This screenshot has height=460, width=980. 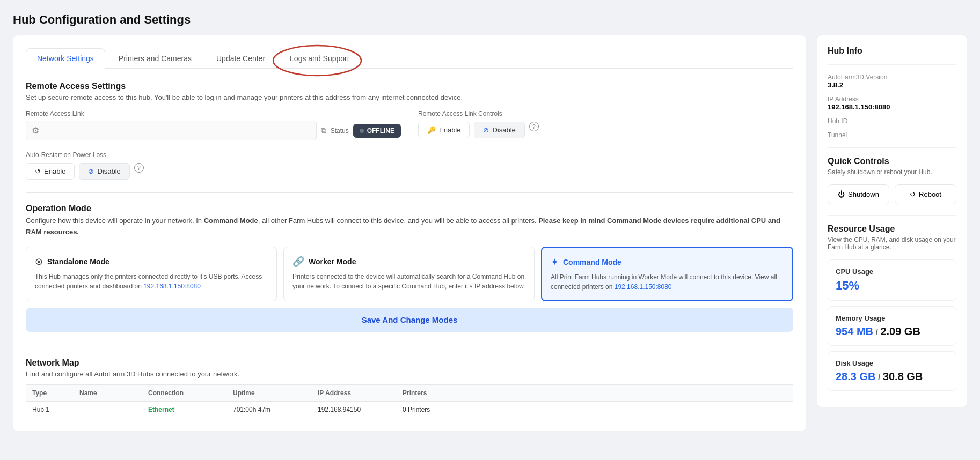 What do you see at coordinates (409, 86) in the screenshot?
I see `remote-access-title: Remote Access Settings` at bounding box center [409, 86].